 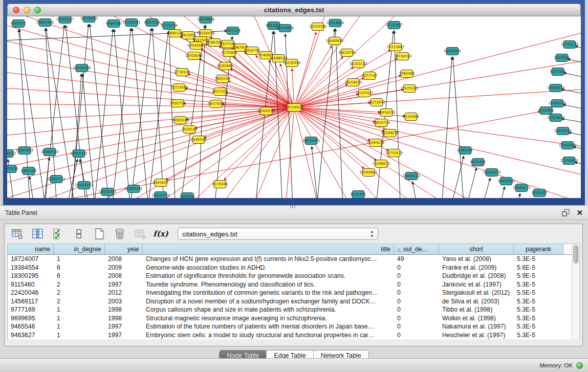 I want to click on table-cell-title: Estimation of the future numbers of pati…, so click(x=268, y=326).